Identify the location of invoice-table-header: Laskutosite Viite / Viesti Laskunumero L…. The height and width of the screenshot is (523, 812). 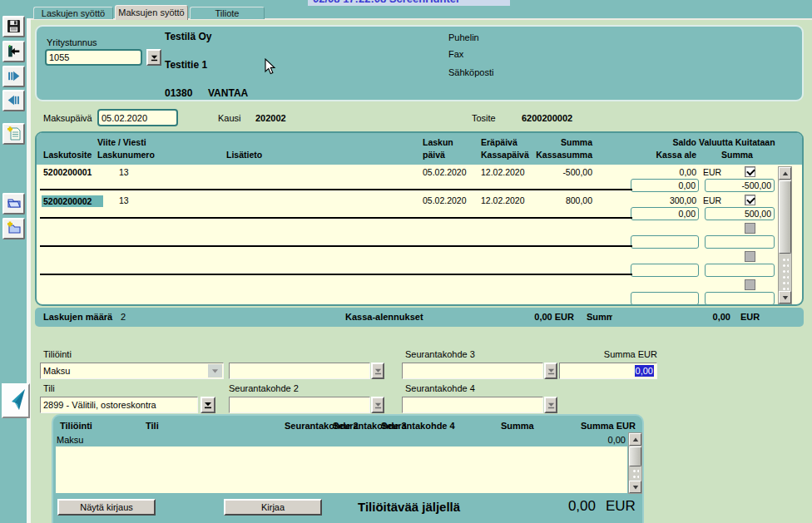
(419, 149).